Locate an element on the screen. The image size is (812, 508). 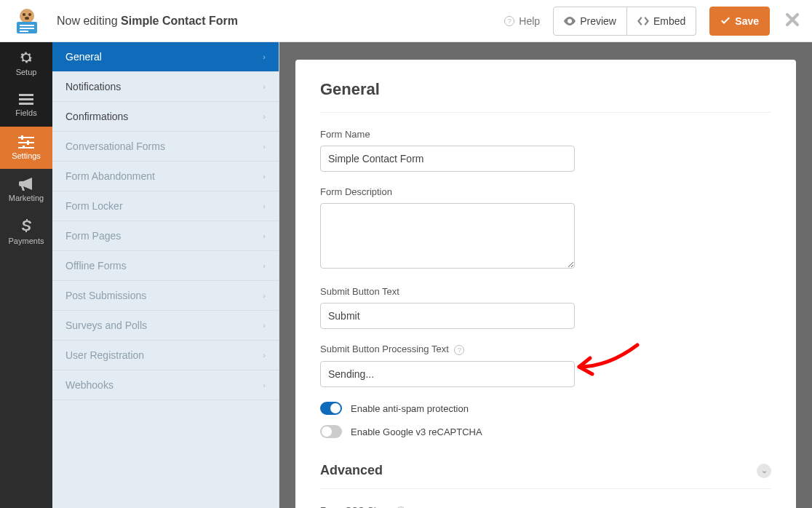
embed-button: Embed is located at coordinates (662, 21).